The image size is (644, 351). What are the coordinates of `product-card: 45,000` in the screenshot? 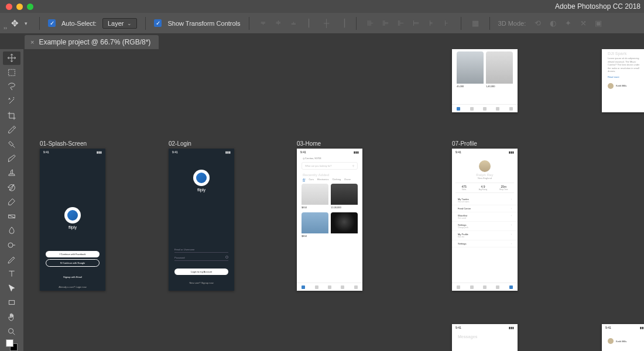 It's located at (470, 70).